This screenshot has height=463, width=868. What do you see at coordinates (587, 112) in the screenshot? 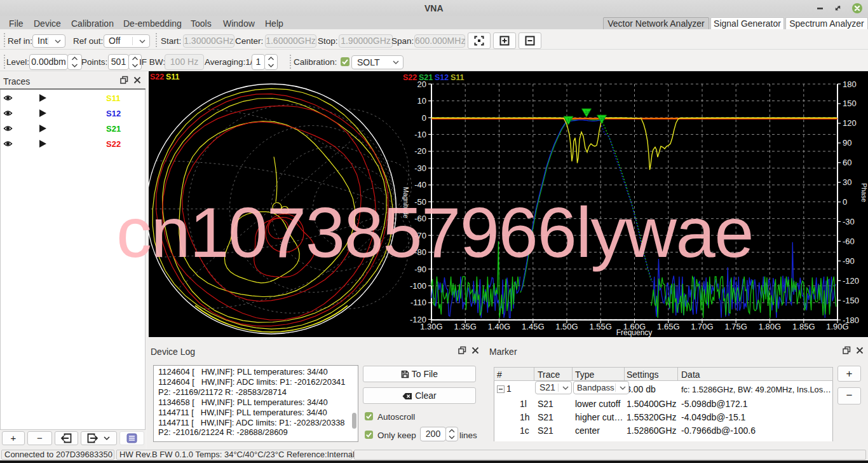
I see `svg-text: 1c` at bounding box center [587, 112].